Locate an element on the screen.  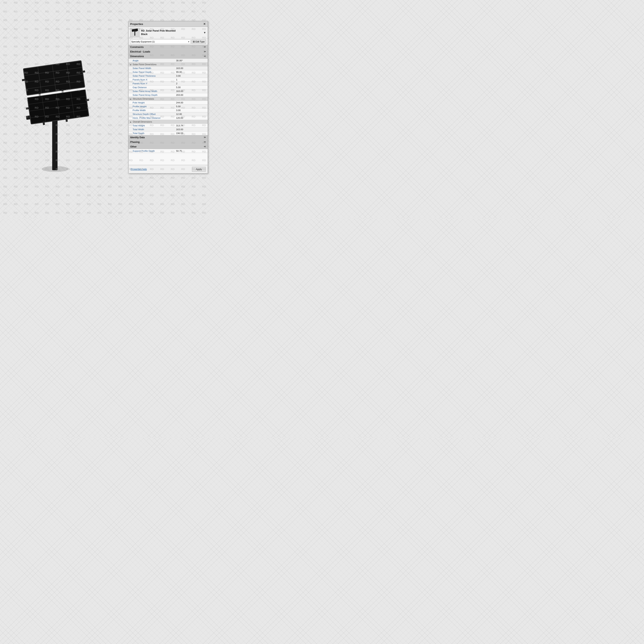
specialty-equipment-row: Specialty Equipment (1) ▼ ⊞ Edit Type is located at coordinates (168, 42).